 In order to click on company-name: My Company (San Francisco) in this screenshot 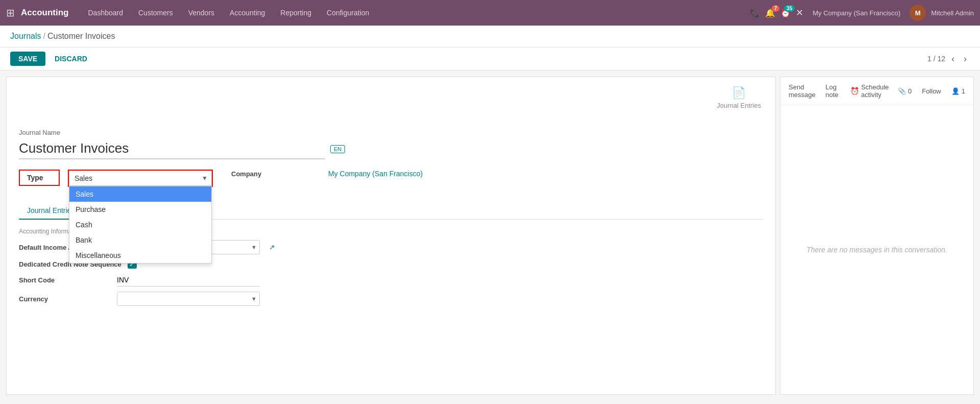, I will do `click(856, 13)`.